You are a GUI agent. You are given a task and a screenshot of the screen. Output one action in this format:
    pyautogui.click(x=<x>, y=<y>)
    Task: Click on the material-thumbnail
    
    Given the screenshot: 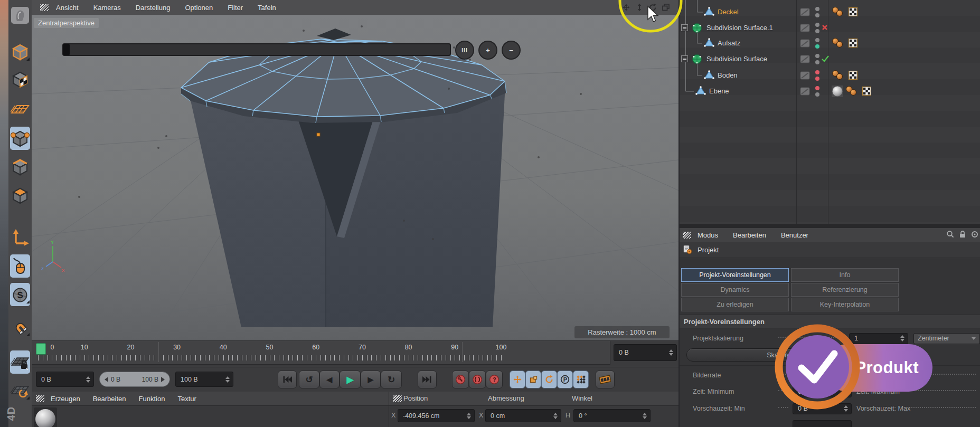 What is the action you would take?
    pyautogui.click(x=45, y=417)
    